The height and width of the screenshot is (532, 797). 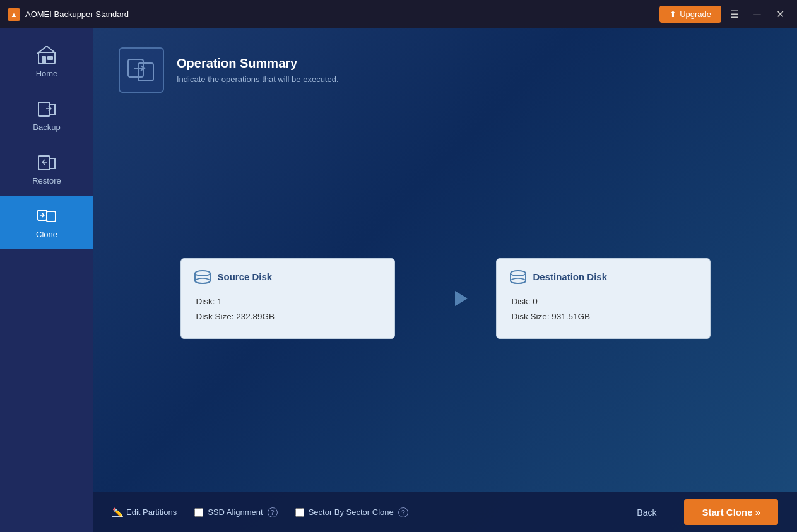 What do you see at coordinates (47, 280) in the screenshot?
I see `sidebar: Home Backup Restore` at bounding box center [47, 280].